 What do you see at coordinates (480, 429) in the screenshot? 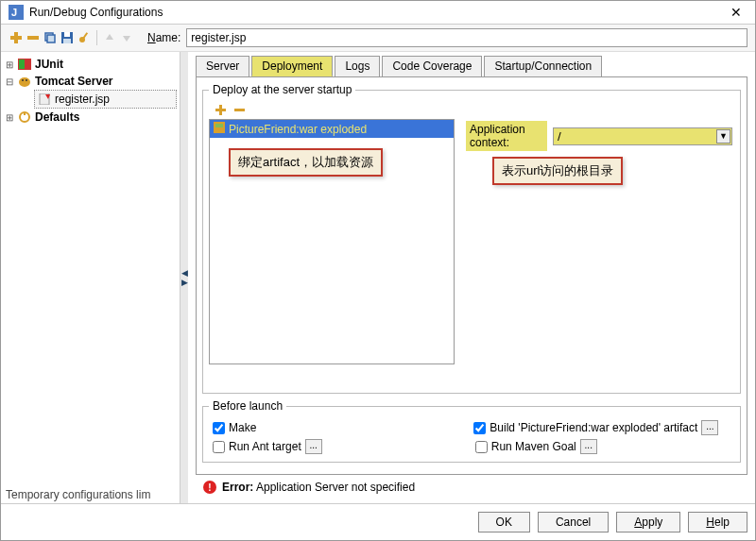
I see `build-artifact-checkbox` at bounding box center [480, 429].